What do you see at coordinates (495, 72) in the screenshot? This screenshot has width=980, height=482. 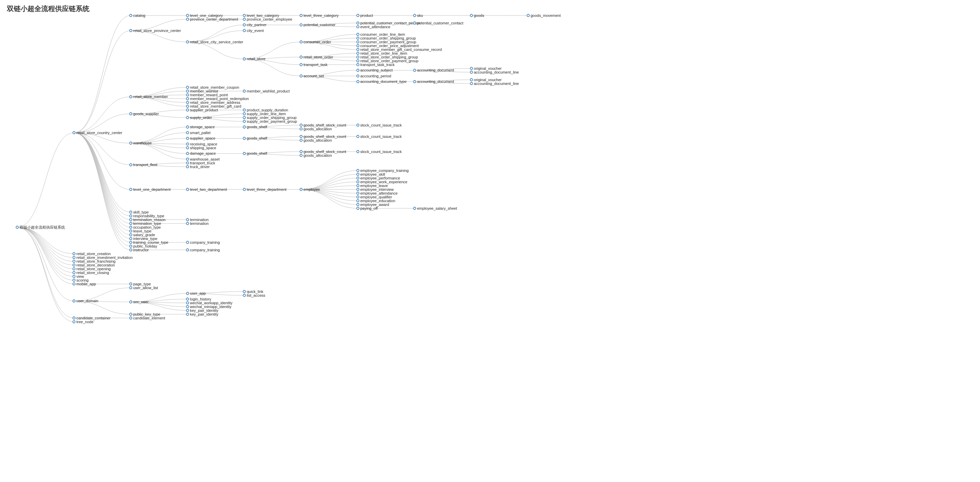 I see `tree-node: accounting_document_line` at bounding box center [495, 72].